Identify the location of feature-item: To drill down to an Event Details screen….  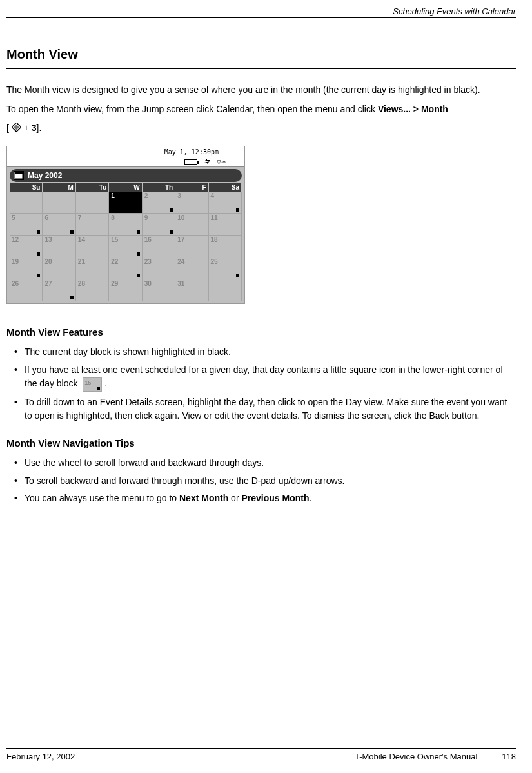
(270, 409).